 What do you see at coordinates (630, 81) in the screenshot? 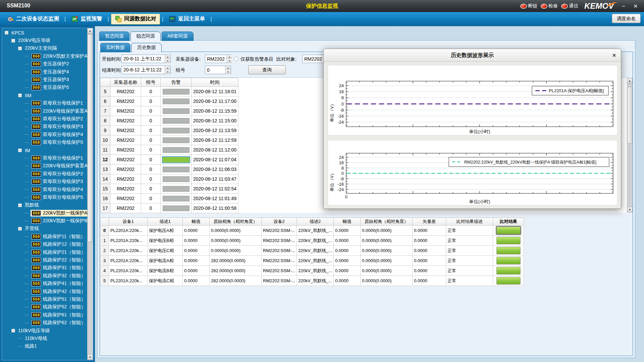
I see `scroll-up-arrow-icon: ▲` at bounding box center [630, 81].